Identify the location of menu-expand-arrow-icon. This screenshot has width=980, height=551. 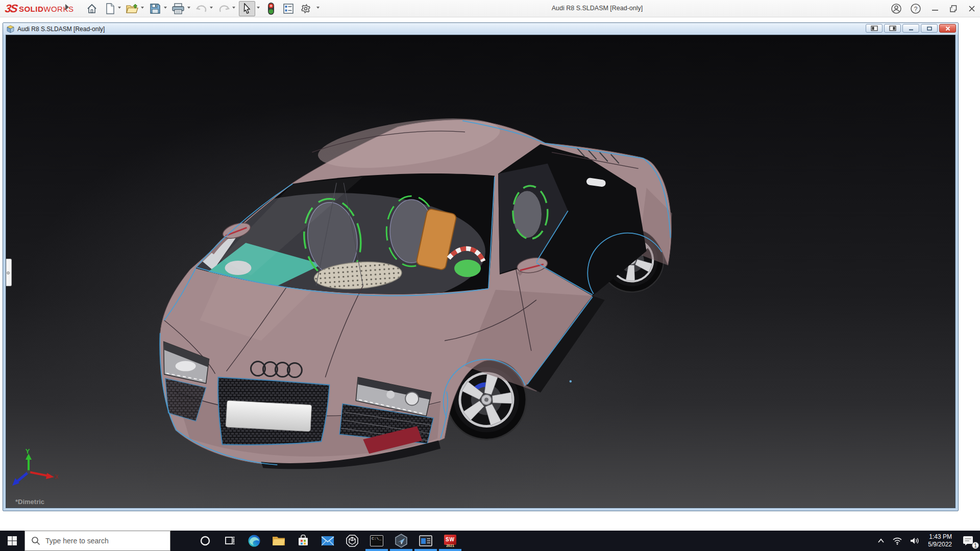
(67, 7).